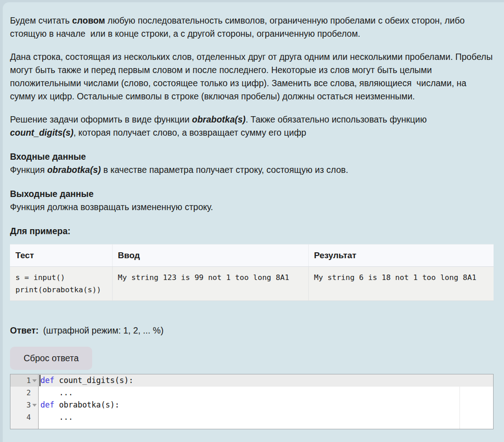  What do you see at coordinates (51, 359) in the screenshot?
I see `reset-answer-button: Сброс ответа` at bounding box center [51, 359].